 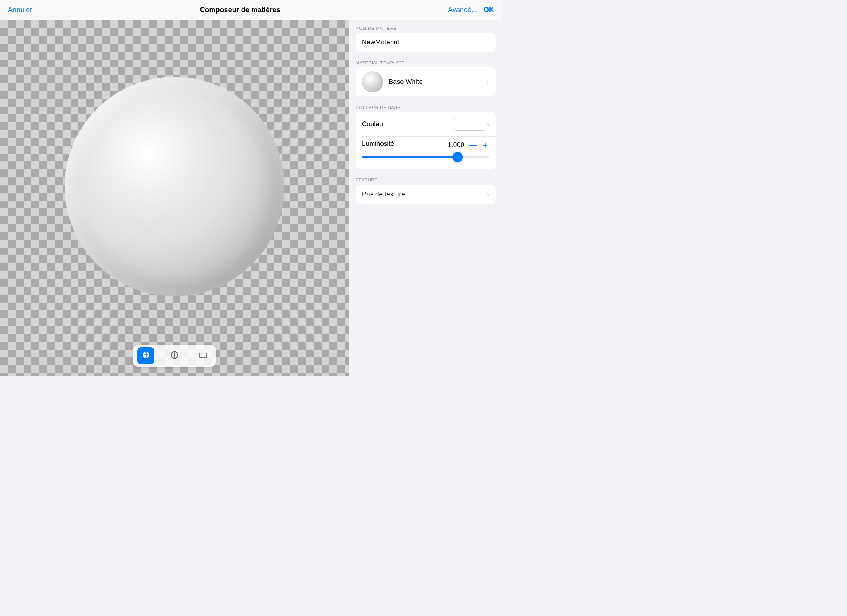 What do you see at coordinates (426, 178) in the screenshot?
I see `texture-section-label: TEXTURE` at bounding box center [426, 178].